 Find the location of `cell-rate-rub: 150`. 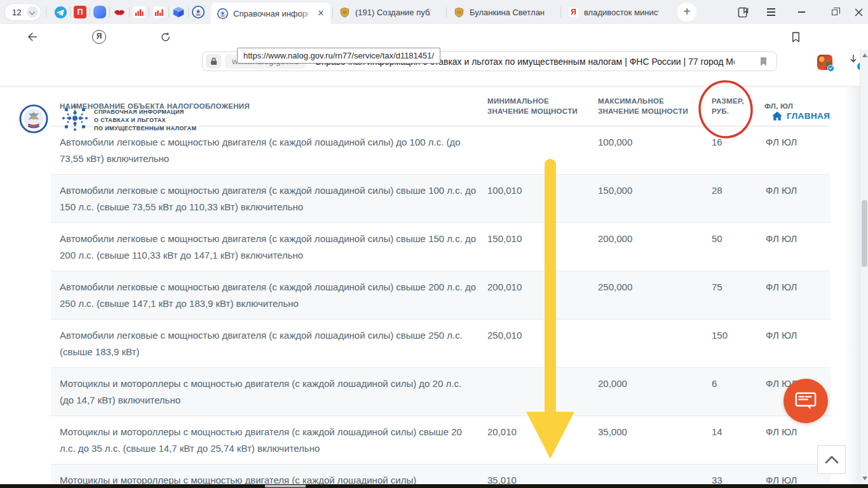

cell-rate-rub: 150 is located at coordinates (735, 336).